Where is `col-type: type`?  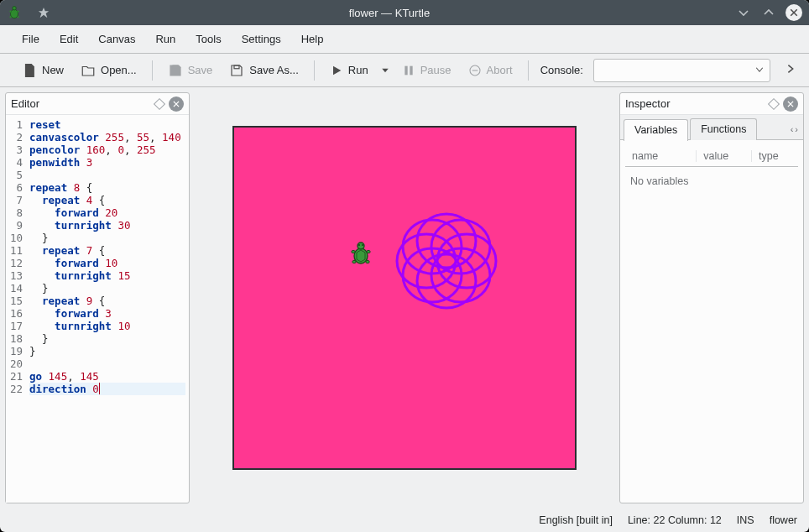 col-type: type is located at coordinates (775, 156).